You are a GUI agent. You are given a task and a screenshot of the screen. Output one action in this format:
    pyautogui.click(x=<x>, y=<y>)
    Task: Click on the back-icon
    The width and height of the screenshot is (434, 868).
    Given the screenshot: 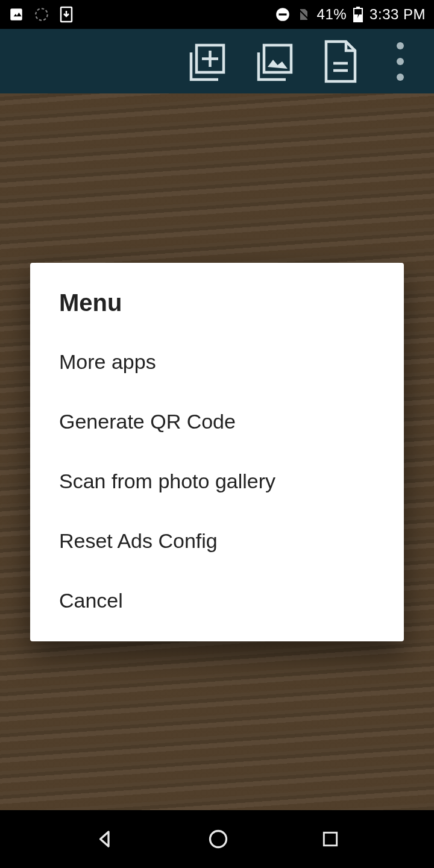 What is the action you would take?
    pyautogui.click(x=105, y=839)
    